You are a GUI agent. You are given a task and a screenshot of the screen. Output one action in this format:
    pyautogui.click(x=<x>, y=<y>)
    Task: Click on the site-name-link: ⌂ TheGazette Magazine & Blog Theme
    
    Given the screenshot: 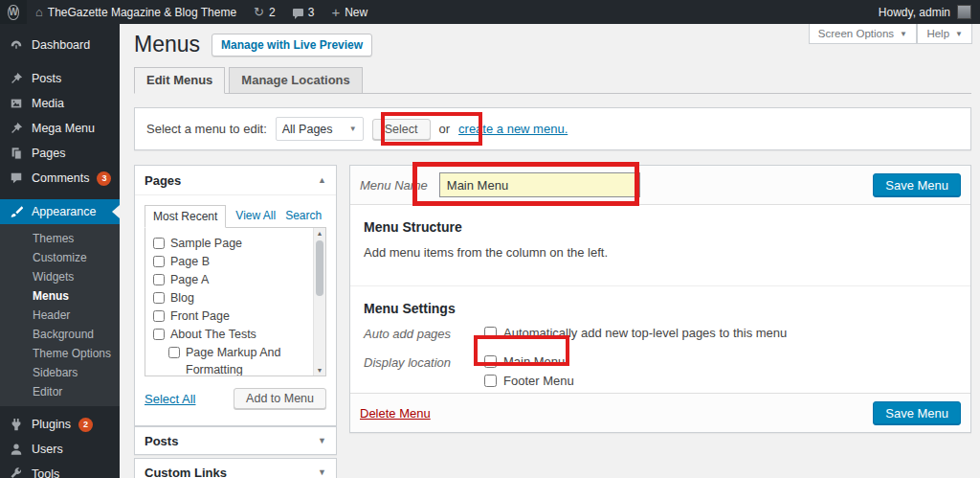 What is the action you would take?
    pyautogui.click(x=136, y=11)
    